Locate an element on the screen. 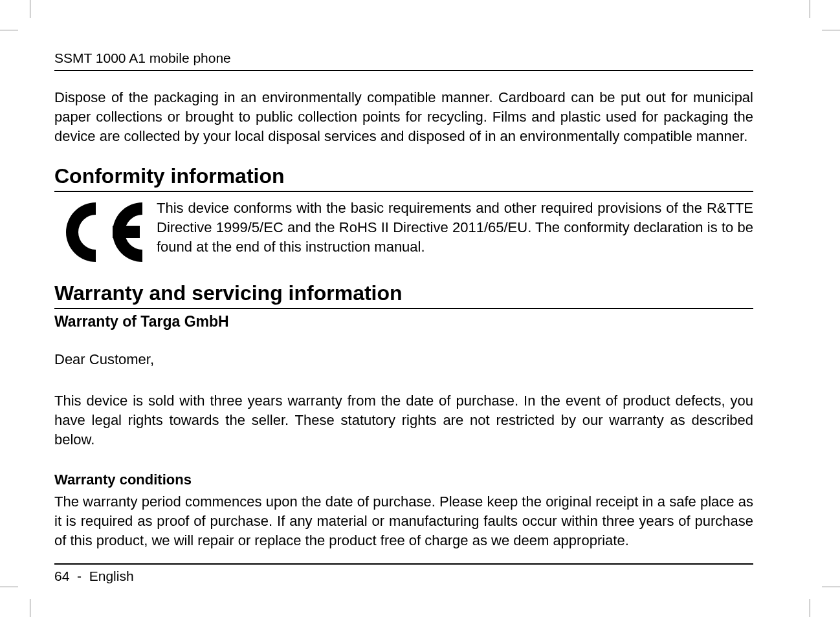  footer-language: English is located at coordinates (111, 576).